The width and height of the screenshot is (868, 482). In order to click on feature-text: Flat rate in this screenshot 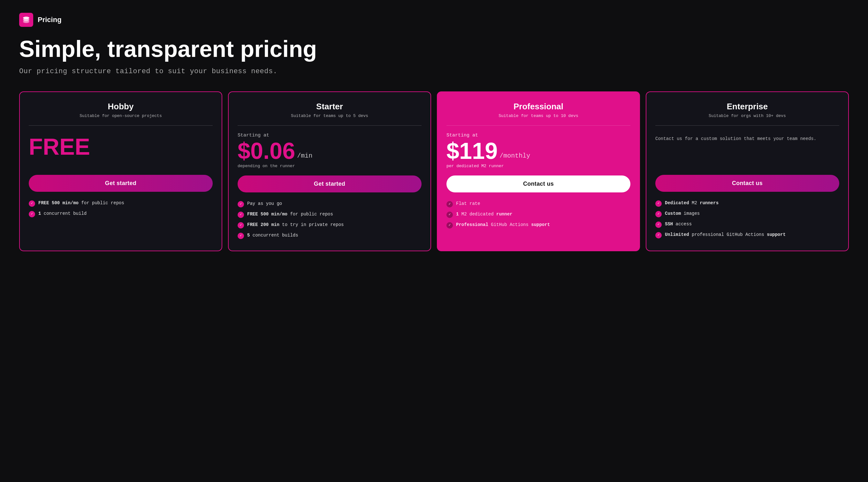, I will do `click(468, 204)`.